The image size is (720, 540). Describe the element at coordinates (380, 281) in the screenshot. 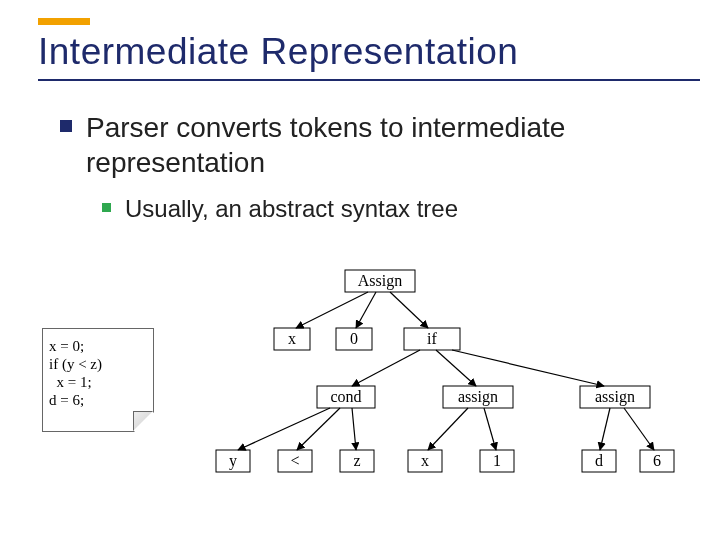

I see `node-label: Assign` at that location.